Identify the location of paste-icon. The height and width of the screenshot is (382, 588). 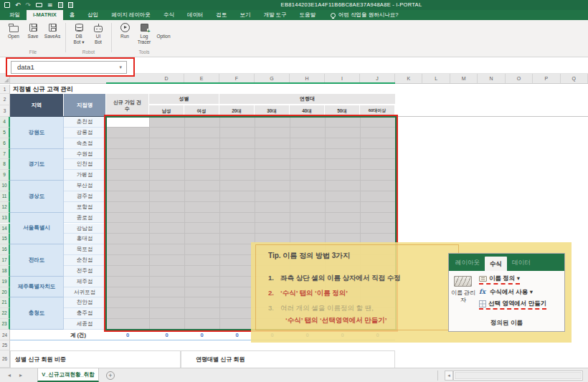
(70, 5).